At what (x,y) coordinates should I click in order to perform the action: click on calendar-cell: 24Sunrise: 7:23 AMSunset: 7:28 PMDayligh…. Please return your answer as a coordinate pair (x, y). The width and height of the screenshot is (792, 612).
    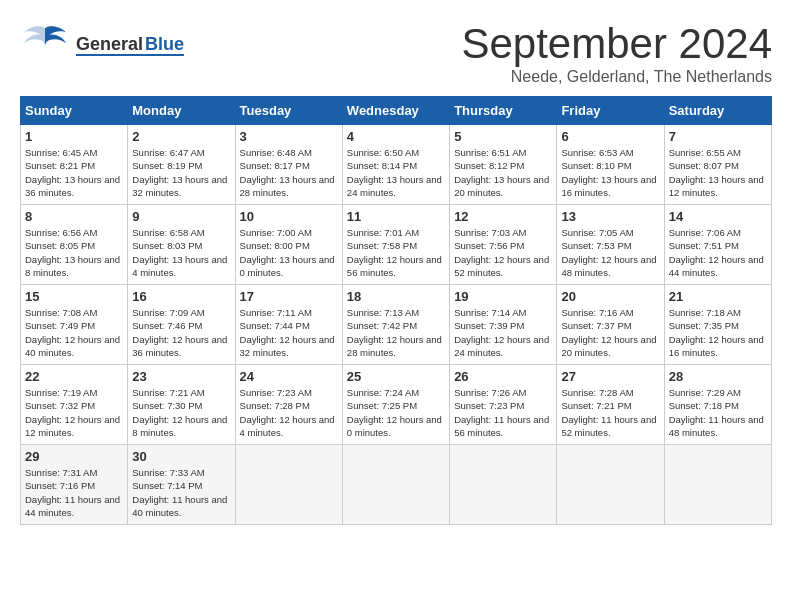
    Looking at the image, I should click on (288, 405).